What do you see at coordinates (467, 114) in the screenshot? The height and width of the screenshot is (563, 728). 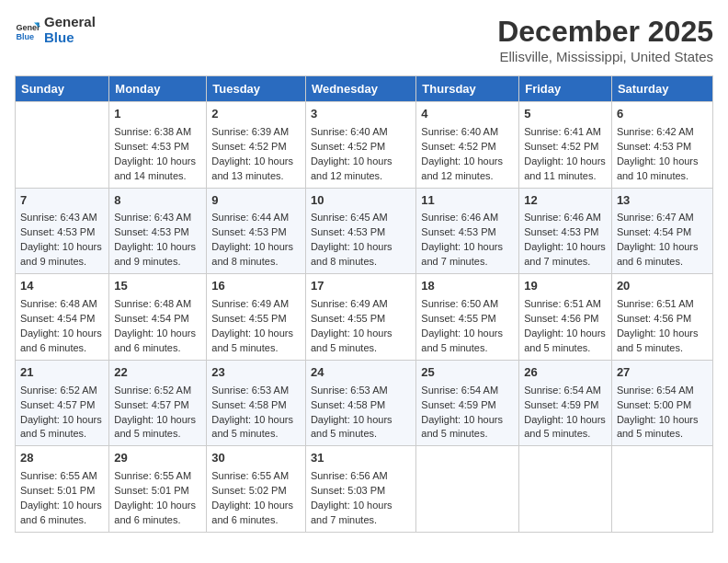 I see `day-number: 4` at bounding box center [467, 114].